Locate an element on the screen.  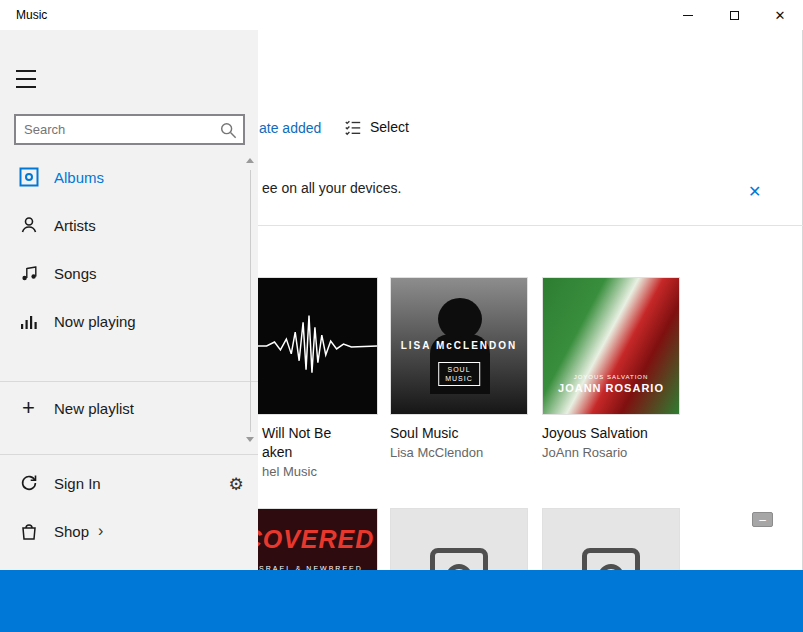
equalizer-bars-icon is located at coordinates (28, 322).